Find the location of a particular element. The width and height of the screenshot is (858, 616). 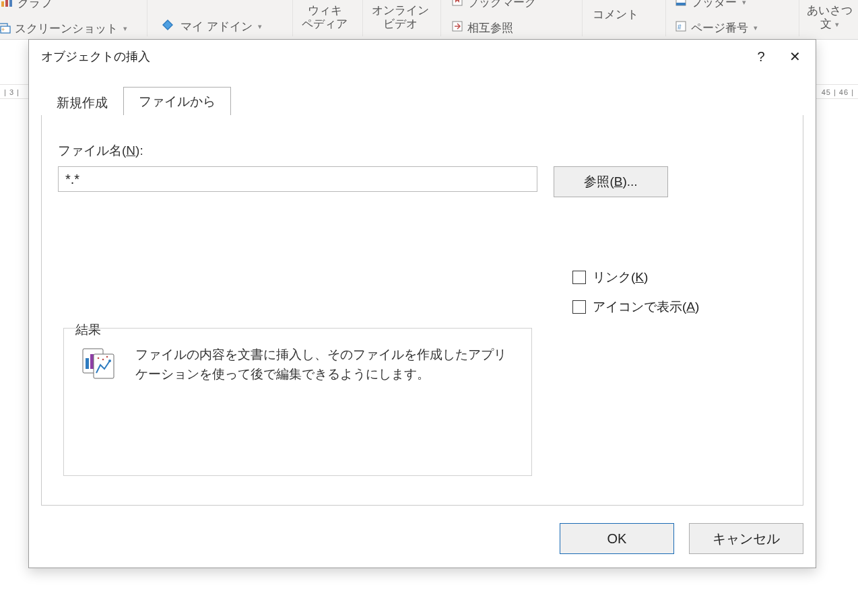

close-icon: ✕ is located at coordinates (795, 57).